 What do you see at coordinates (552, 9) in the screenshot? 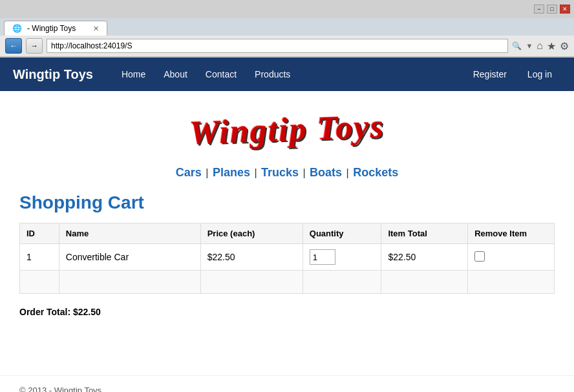
I see `title-bar-controls: − □ ✕` at bounding box center [552, 9].